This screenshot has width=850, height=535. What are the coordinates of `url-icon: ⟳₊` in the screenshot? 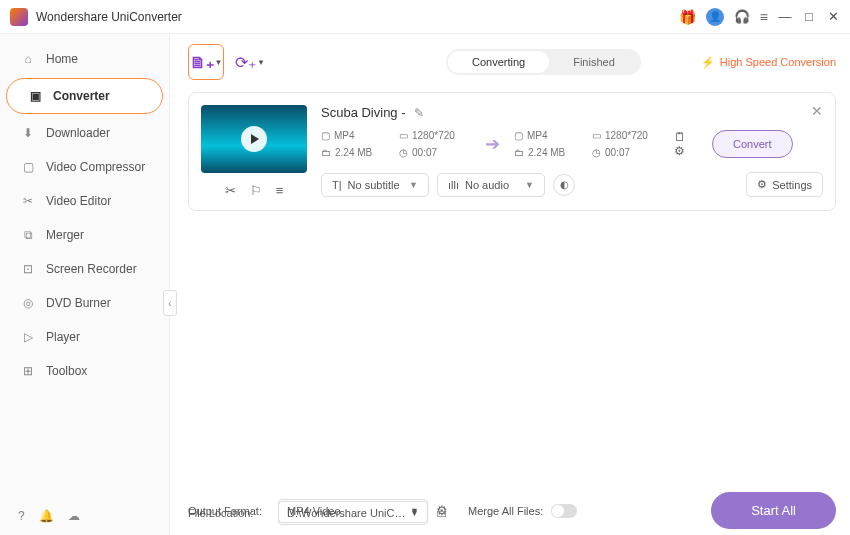 It's located at (246, 62).